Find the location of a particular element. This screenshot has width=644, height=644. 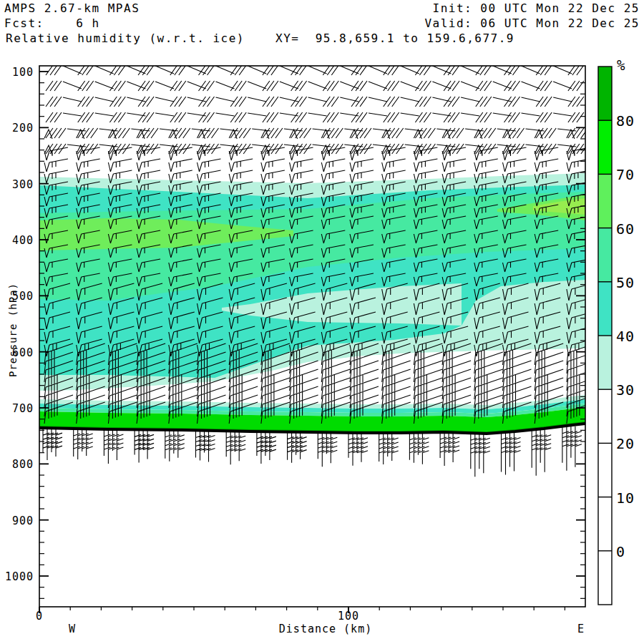

colorbar-tick-label: 50 is located at coordinates (625, 282).